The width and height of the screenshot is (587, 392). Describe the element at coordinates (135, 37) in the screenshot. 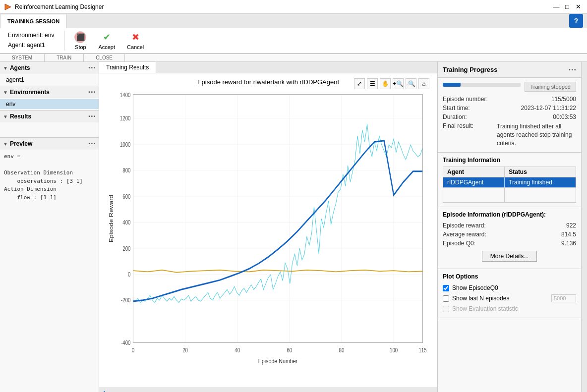

I see `cancel-icon: ✖` at that location.